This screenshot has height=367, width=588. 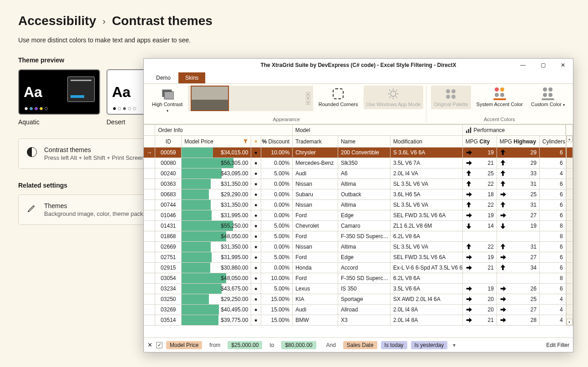 I want to click on high-contrast-dropdown: High Contrast ▾, so click(x=167, y=100).